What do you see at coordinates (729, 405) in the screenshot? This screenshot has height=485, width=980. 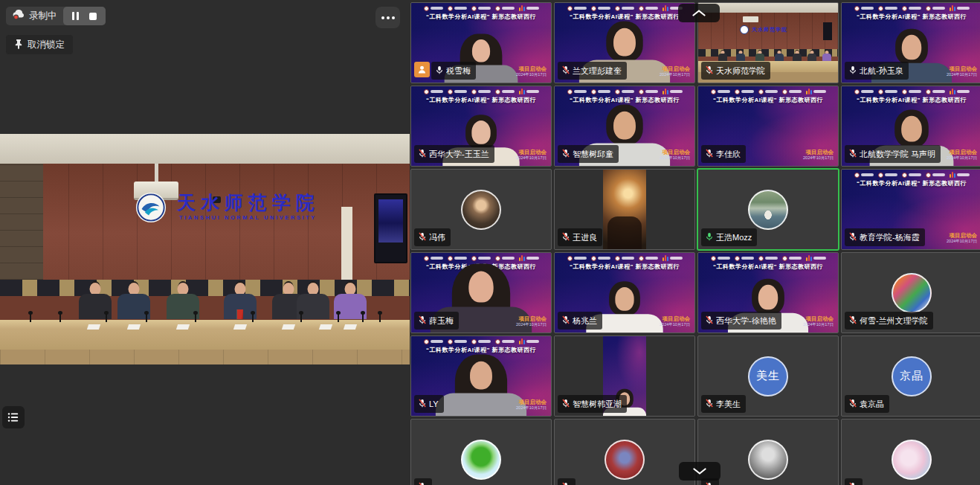 I see `participant-name: 李美生` at bounding box center [729, 405].